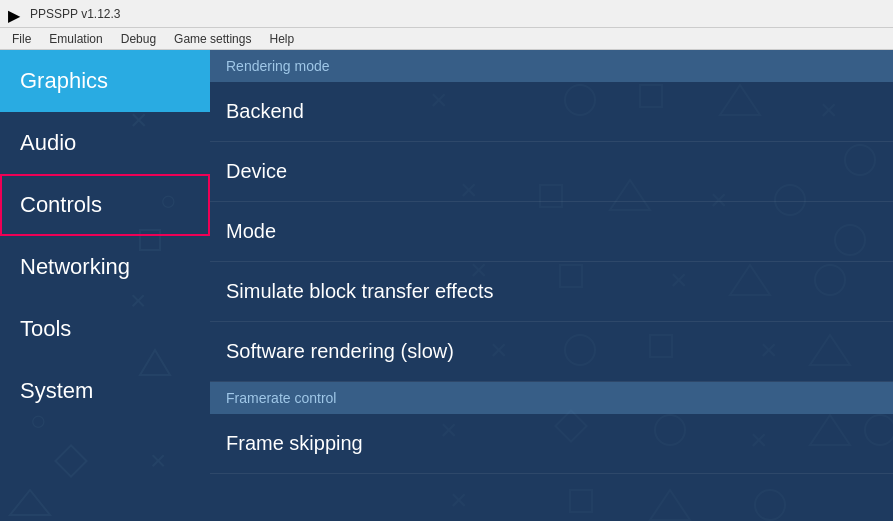 The width and height of the screenshot is (893, 521). Describe the element at coordinates (446, 14) in the screenshot. I see `title-bar: ▶ PPSSPP v1.12.3` at that location.